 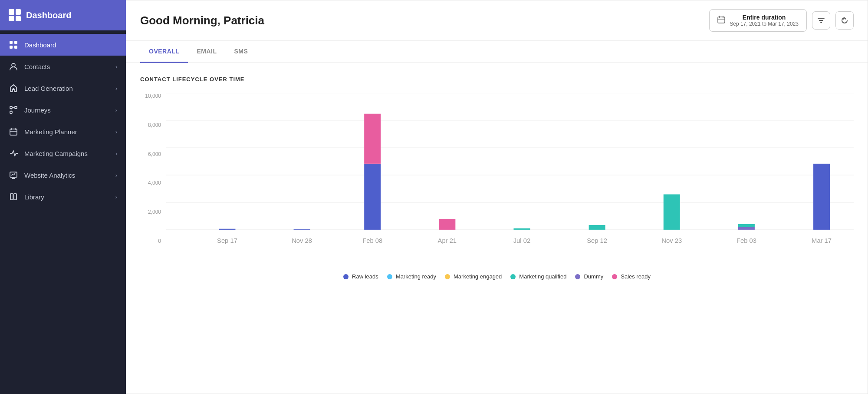 I want to click on marketing-campaigns-chevron: ›, so click(x=116, y=154).